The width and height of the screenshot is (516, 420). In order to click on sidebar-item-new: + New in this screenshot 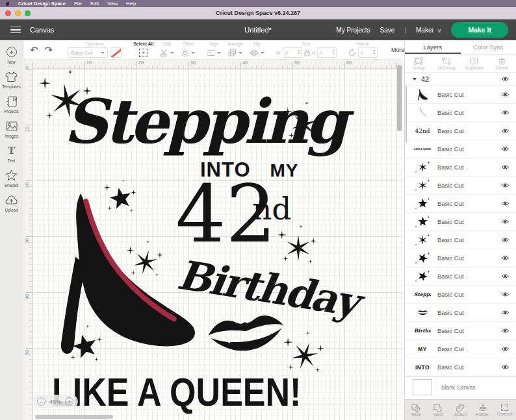, I will do `click(12, 55)`.